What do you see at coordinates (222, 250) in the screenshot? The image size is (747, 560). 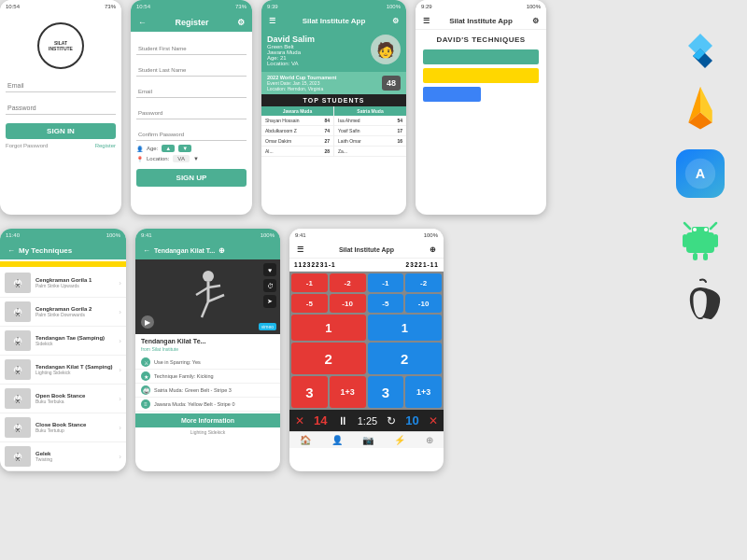 I see `video-share-icon: ⊕` at bounding box center [222, 250].